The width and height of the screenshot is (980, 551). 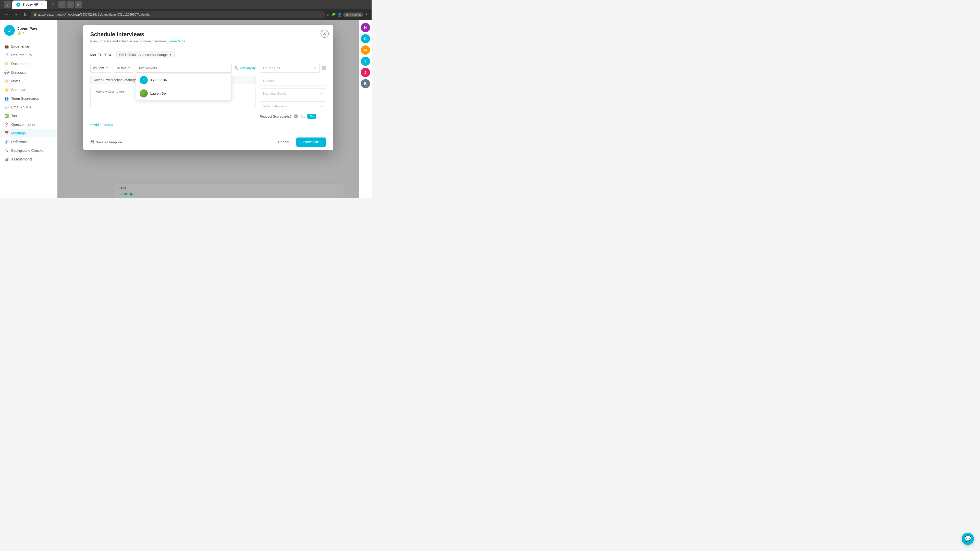 What do you see at coordinates (29, 72) in the screenshot?
I see `sidebar-item-discussion: 💬 Discussion` at bounding box center [29, 72].